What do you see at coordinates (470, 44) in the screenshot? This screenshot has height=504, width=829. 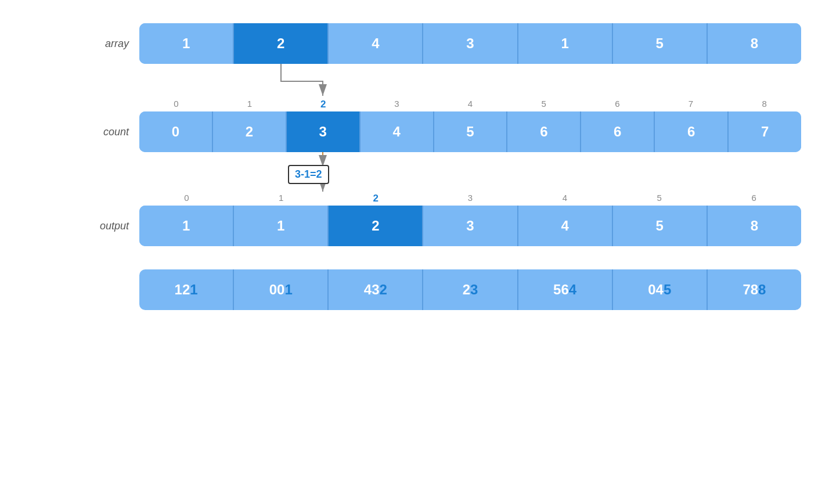 I see `array-cell-3: 3` at bounding box center [470, 44].